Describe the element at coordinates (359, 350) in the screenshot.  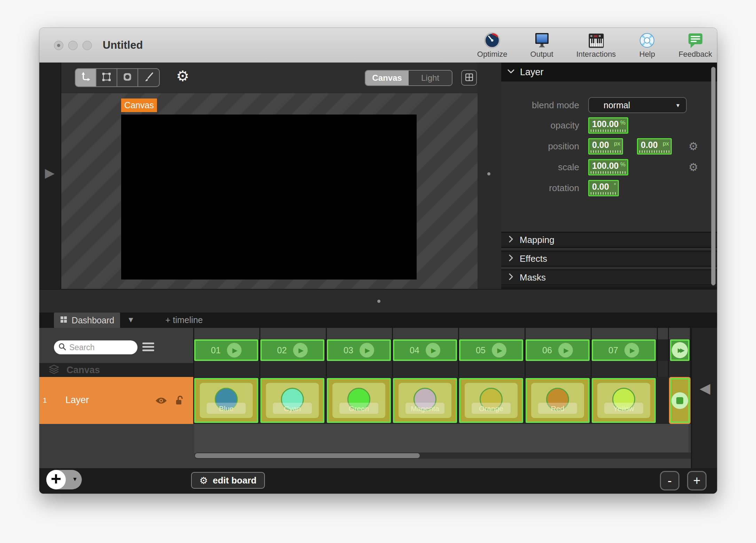
I see `column-header-button: 03 ▶` at that location.